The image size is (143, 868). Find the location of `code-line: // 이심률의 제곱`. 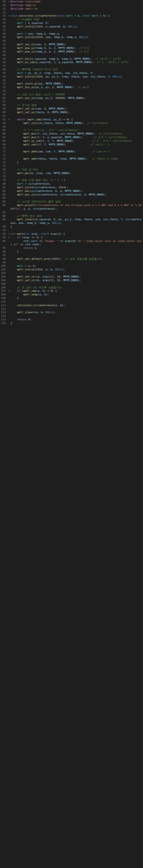

code-line: // 이심률의 제곱 is located at coordinates (77, 20).